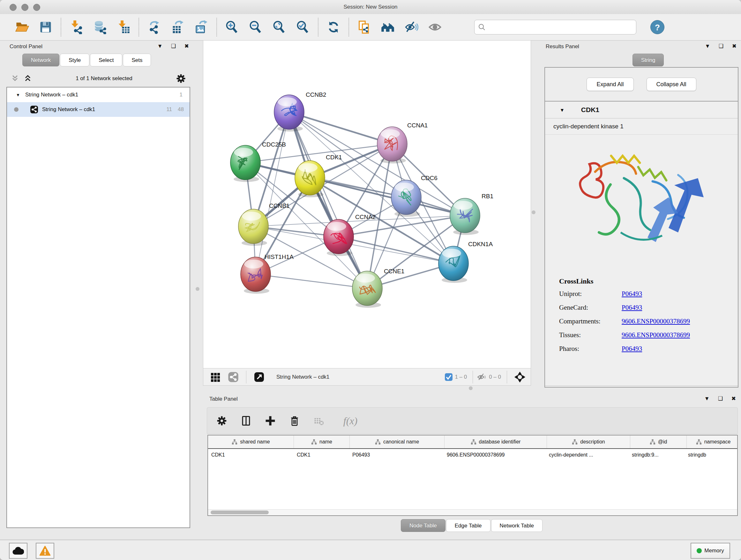  I want to click on table-row: CDK1CDK1P064939606.ENSP00000378699cyclin…, so click(473, 455).